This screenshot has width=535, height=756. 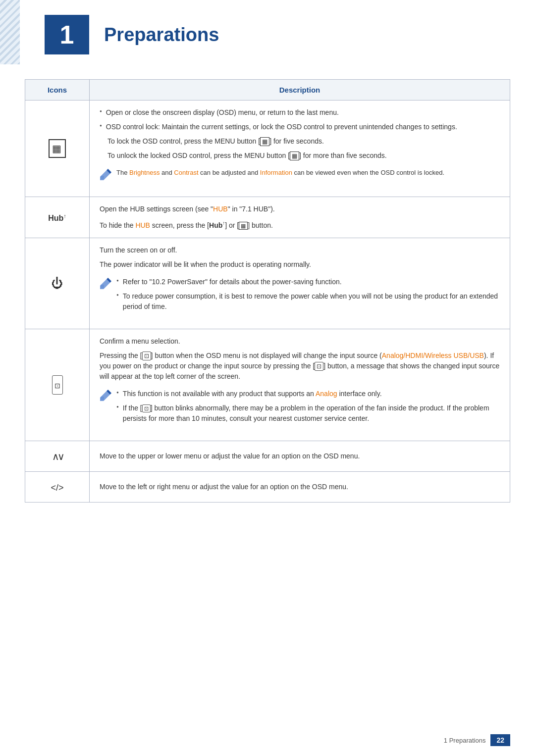 I want to click on hub-label-2: HUB, so click(x=143, y=225).